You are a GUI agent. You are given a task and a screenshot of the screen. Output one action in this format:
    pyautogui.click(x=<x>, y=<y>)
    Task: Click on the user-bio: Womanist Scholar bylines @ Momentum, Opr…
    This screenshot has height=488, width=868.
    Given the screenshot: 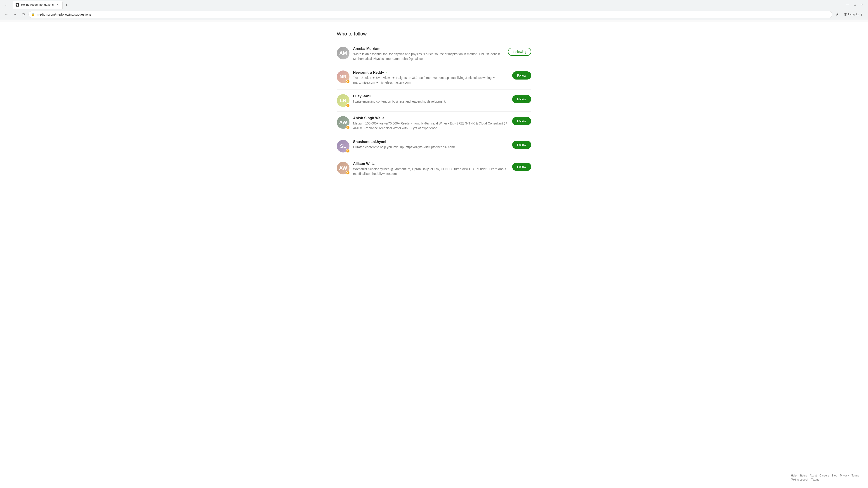 What is the action you would take?
    pyautogui.click(x=431, y=171)
    